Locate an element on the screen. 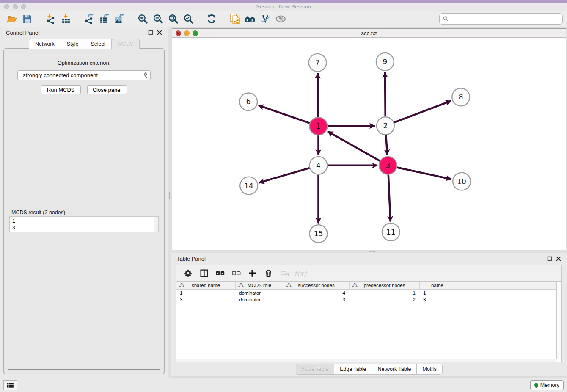  cell-predecessor-nodes: 2 is located at coordinates (385, 300).